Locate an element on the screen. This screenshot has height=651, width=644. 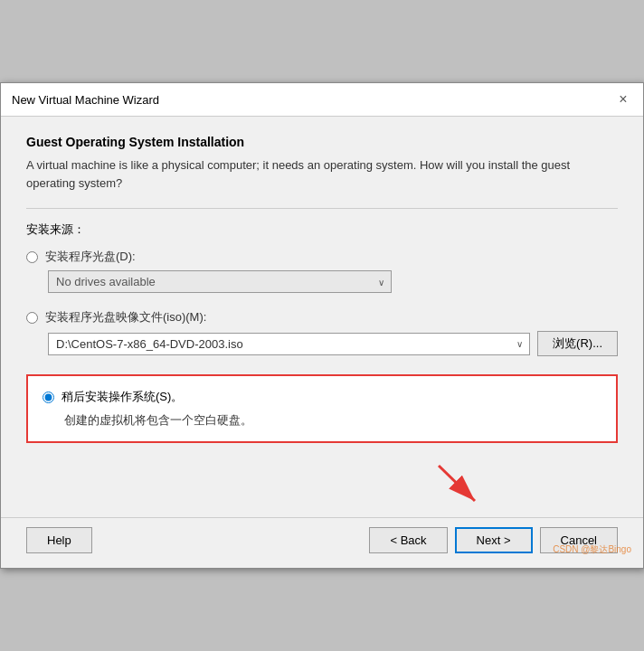
source-label: 安装来源： is located at coordinates (322, 230).